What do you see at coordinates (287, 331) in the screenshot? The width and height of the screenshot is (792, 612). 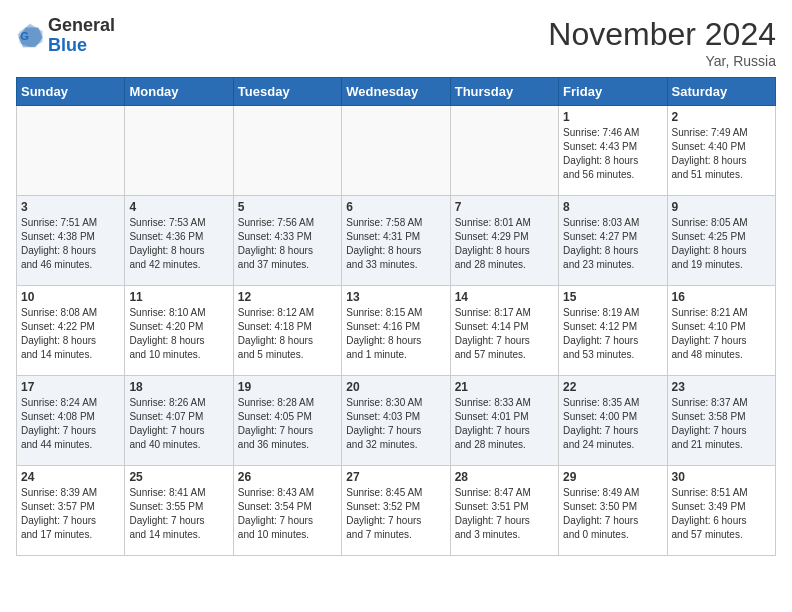 I see `calendar-cell: 12Sunrise: 8:12 AM Sunset: 4:18 PM Dayli…` at bounding box center [287, 331].